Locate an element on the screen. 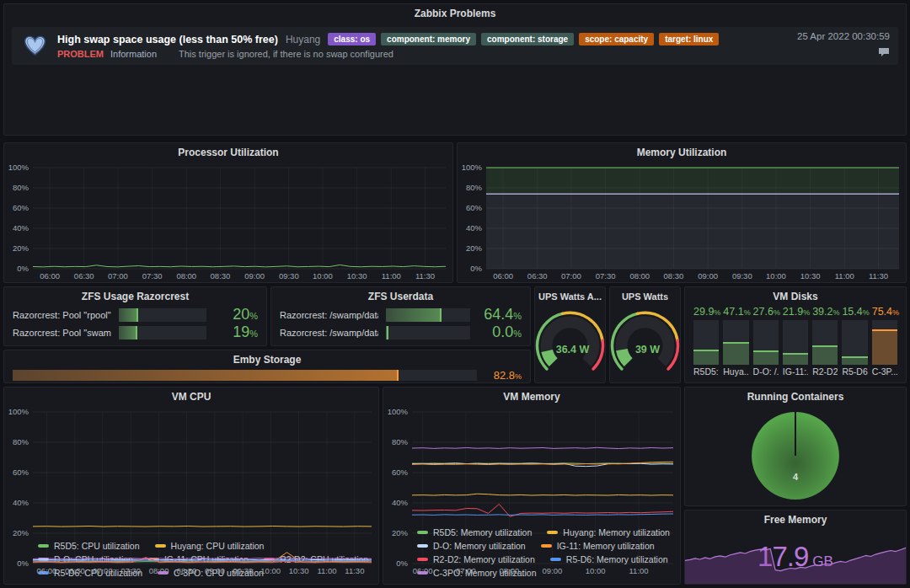 This screenshot has height=588, width=910. vm-disks-bars: 29.9%R5D5:...47.1%Huya...27.6%D-O: /...2… is located at coordinates (795, 344).